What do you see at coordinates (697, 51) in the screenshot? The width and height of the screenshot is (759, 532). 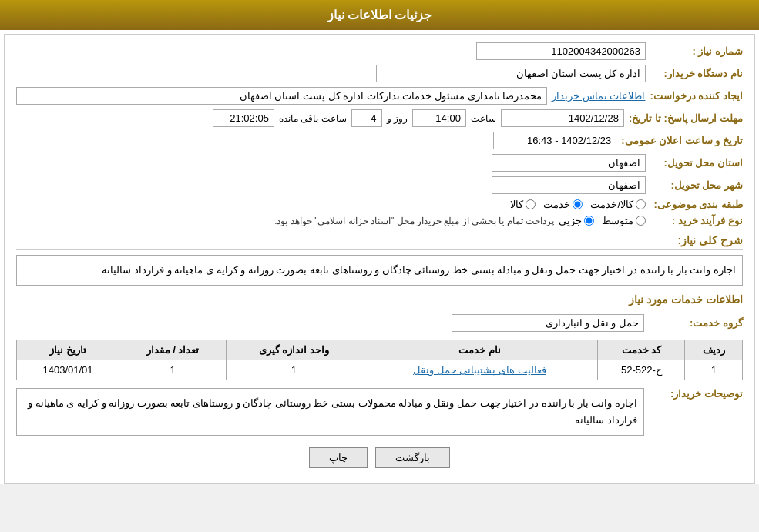 I see `need-number-label: شماره نیاز :` at bounding box center [697, 51].